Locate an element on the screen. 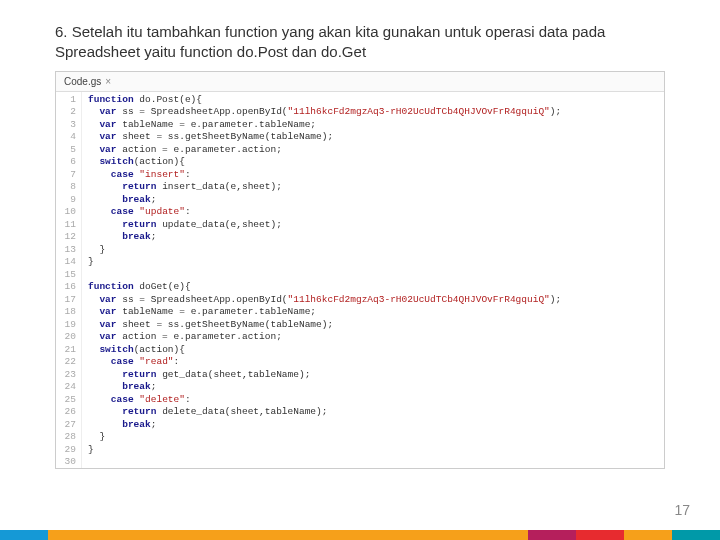  line-number: 19 is located at coordinates (66, 326).